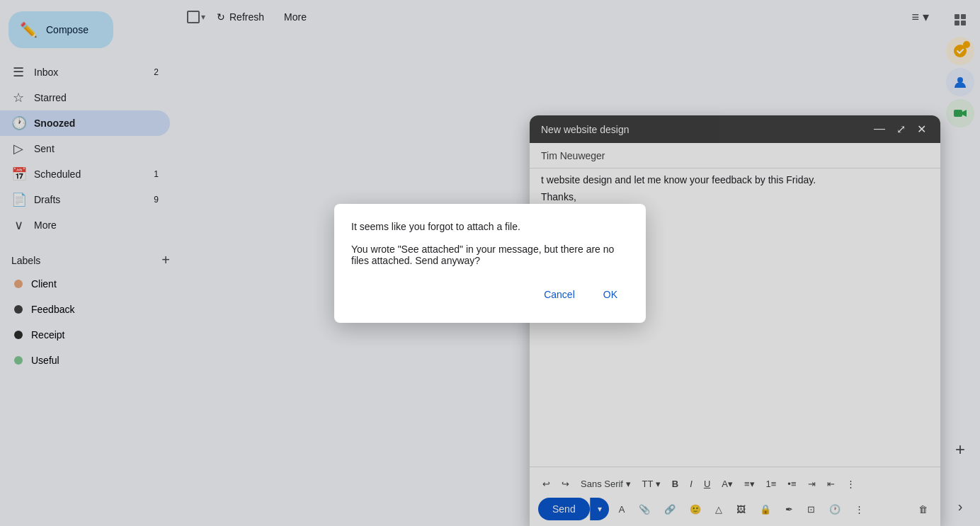 Image resolution: width=980 pixels, height=526 pixels. What do you see at coordinates (559, 295) in the screenshot?
I see `cancel-button: Cancel` at bounding box center [559, 295].